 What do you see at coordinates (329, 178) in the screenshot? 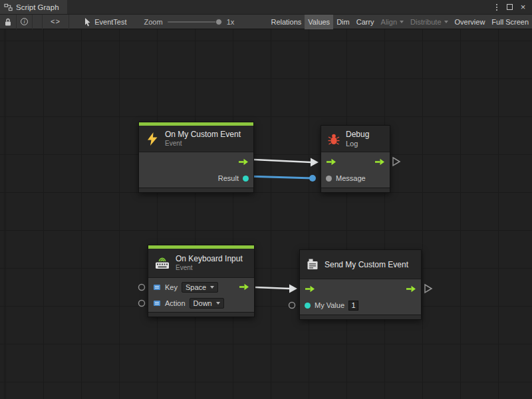
I see `message-port` at bounding box center [329, 178].